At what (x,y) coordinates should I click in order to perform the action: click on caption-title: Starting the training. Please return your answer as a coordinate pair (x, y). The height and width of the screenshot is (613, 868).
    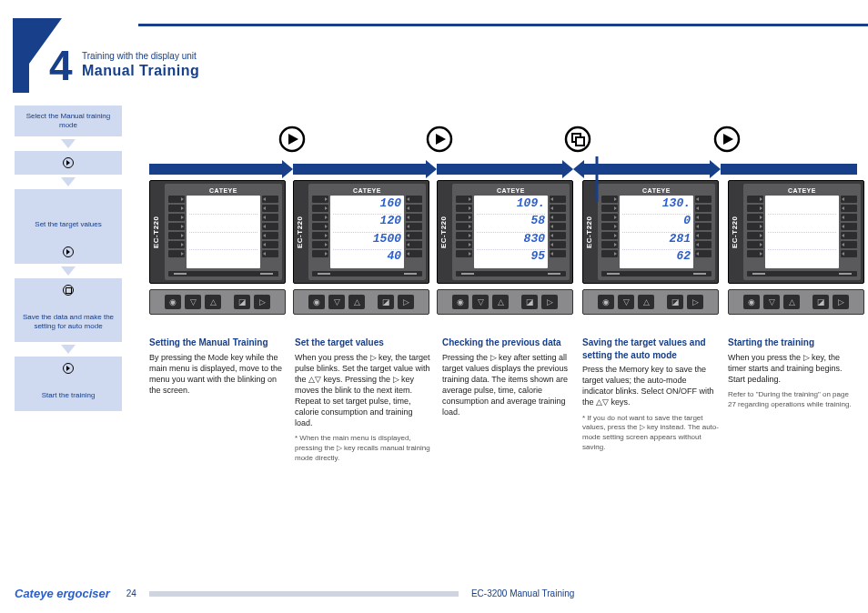
    Looking at the image, I should click on (792, 343).